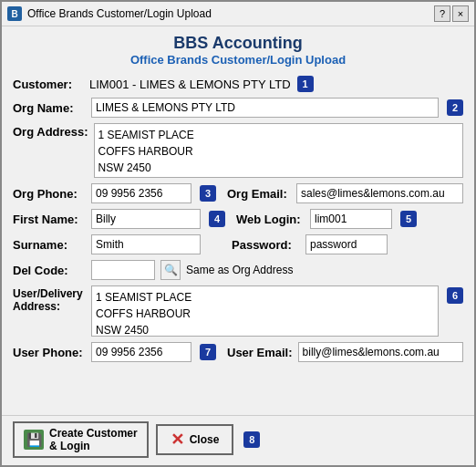 The image size is (476, 467). I want to click on badge-4: 4, so click(217, 219).